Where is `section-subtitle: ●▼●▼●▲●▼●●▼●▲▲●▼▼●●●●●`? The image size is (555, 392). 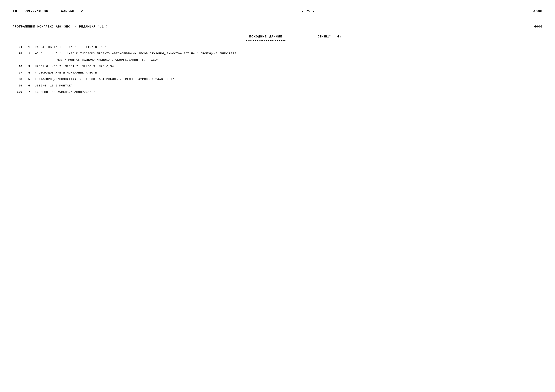 section-subtitle: ●▼●▼●▲●▼●●▼●▲▲●▼▼●●●●● is located at coordinates (266, 41).